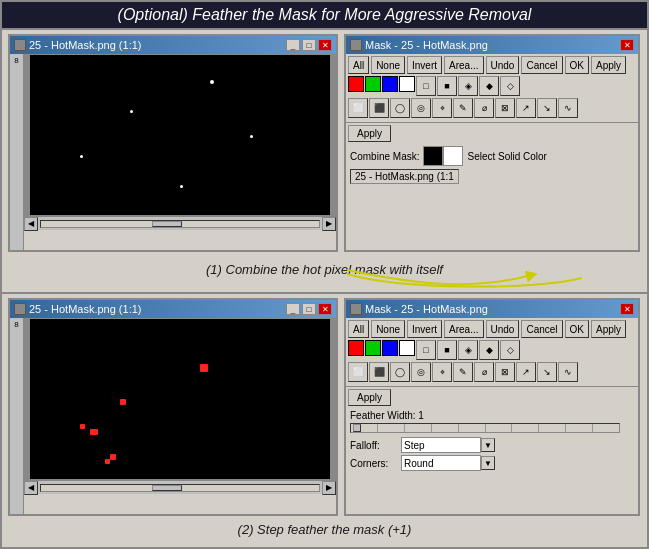 The height and width of the screenshot is (549, 649). I want to click on tool-b11: ✎, so click(463, 372).